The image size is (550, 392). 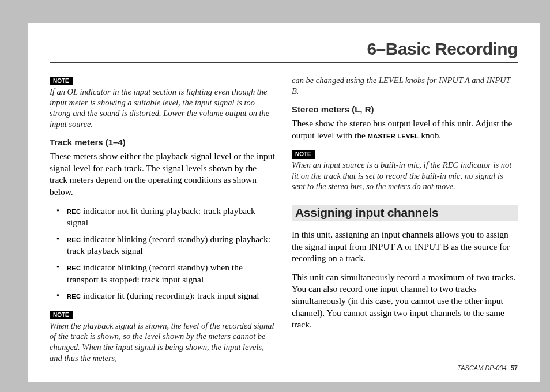 I want to click on note-text: When the playback signal is shown, the l…, so click(x=163, y=342).